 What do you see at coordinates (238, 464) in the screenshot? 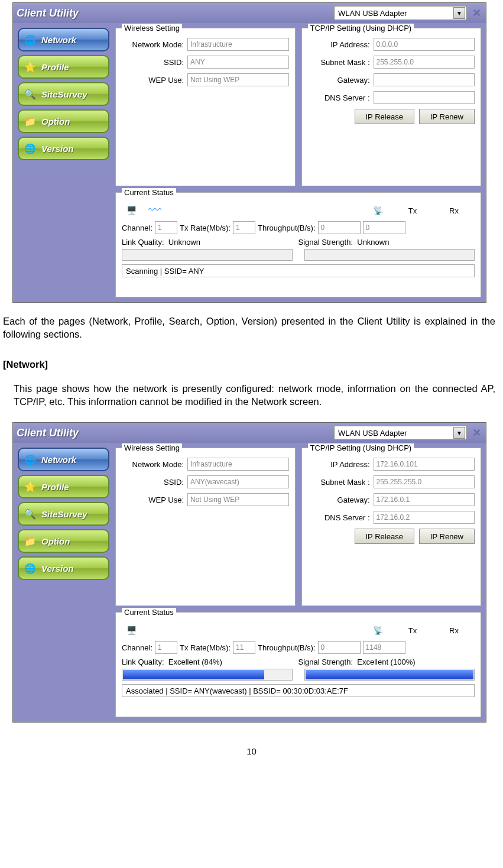
I see `network-mode-field: Infrastructure` at bounding box center [238, 464].